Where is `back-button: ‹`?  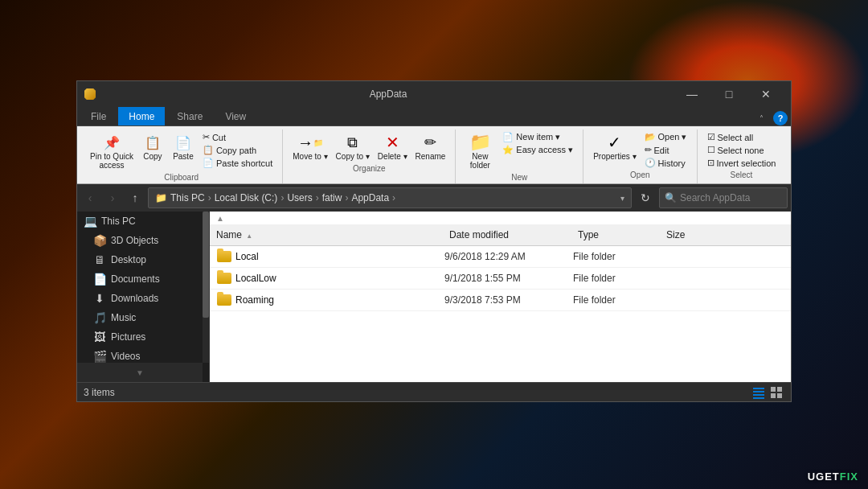
back-button: ‹ is located at coordinates (90, 198).